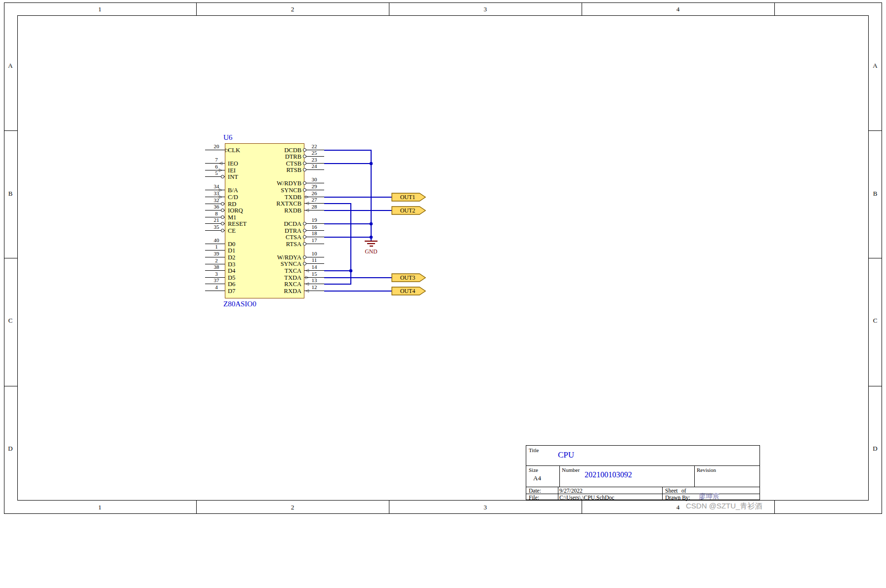 This screenshot has height=588, width=886. What do you see at coordinates (216, 274) in the screenshot?
I see `pin-number: 3` at bounding box center [216, 274].